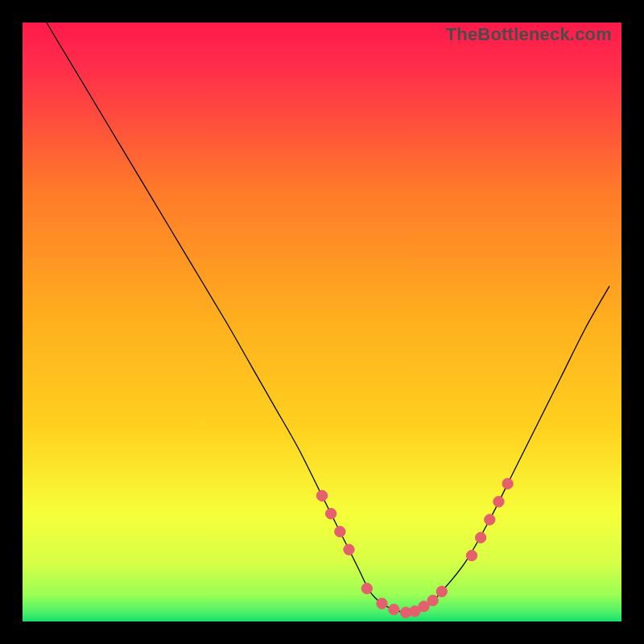 This screenshot has height=644, width=644. I want to click on highlight-dots, so click(415, 547).